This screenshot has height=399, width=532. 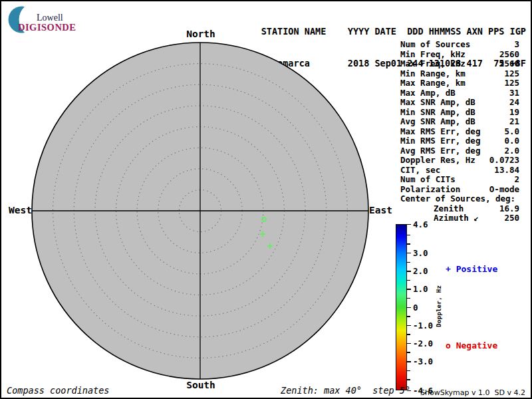 What do you see at coordinates (402, 307) in the screenshot?
I see `colorbar-gradient` at bounding box center [402, 307].